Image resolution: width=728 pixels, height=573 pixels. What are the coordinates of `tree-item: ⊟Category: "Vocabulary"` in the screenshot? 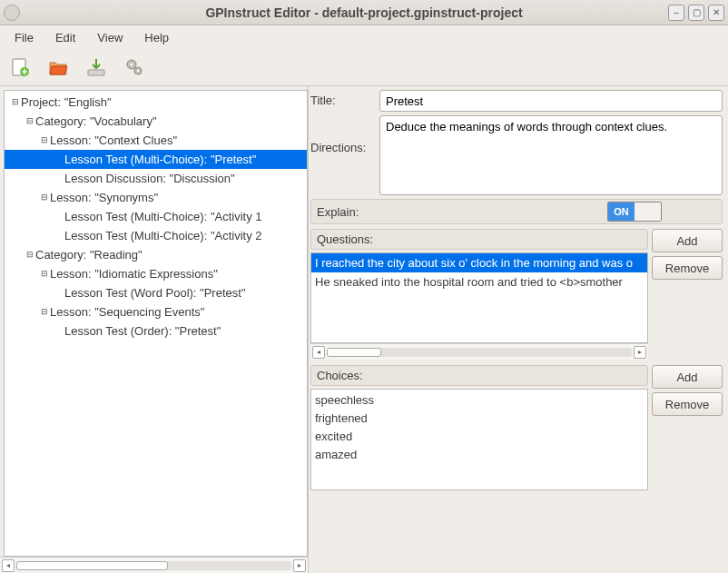 It's located at (156, 122).